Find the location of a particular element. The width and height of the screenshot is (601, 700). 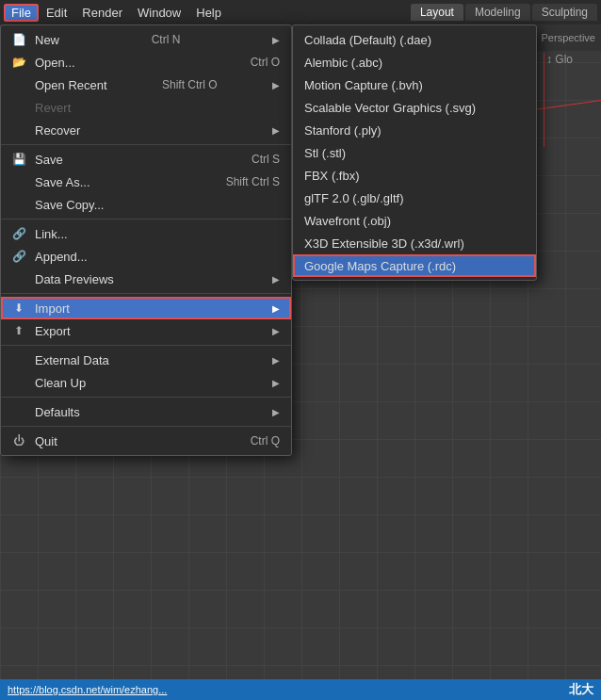

import-motion-capture: Motion Capture (.bvh) is located at coordinates (414, 85).